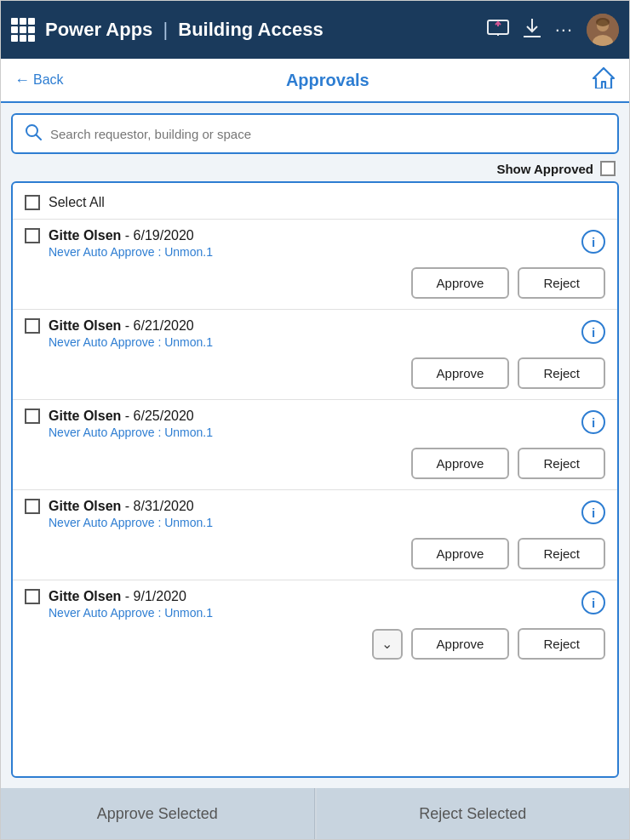 The height and width of the screenshot is (840, 630). Describe the element at coordinates (32, 203) in the screenshot. I see `select-all-checkbox` at that location.